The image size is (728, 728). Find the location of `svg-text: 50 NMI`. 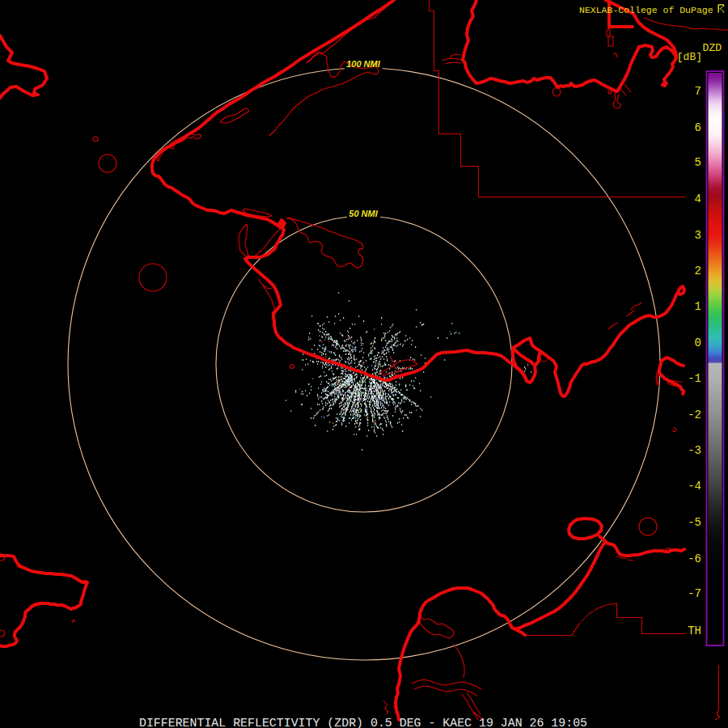

svg-text: 50 NMI is located at coordinates (363, 214).